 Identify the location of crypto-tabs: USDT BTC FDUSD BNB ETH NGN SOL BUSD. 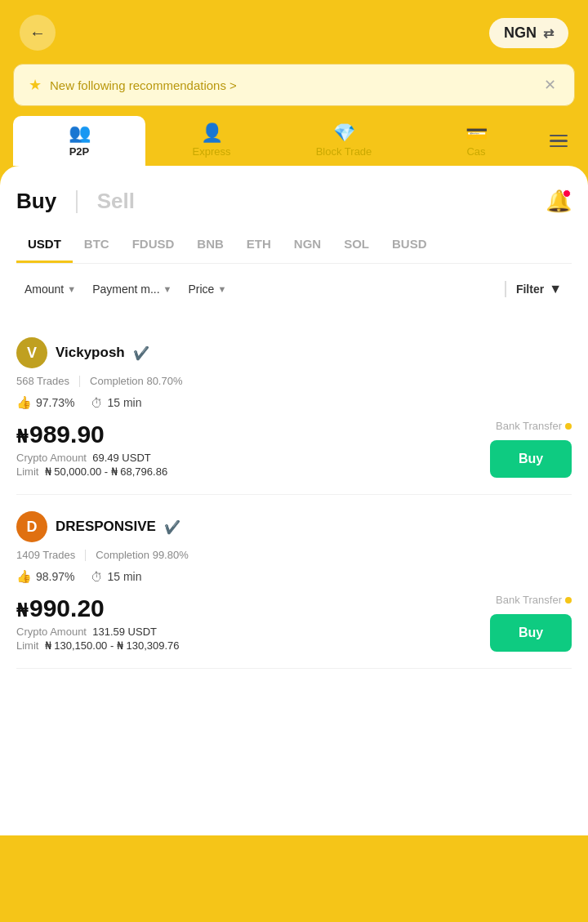
(294, 247).